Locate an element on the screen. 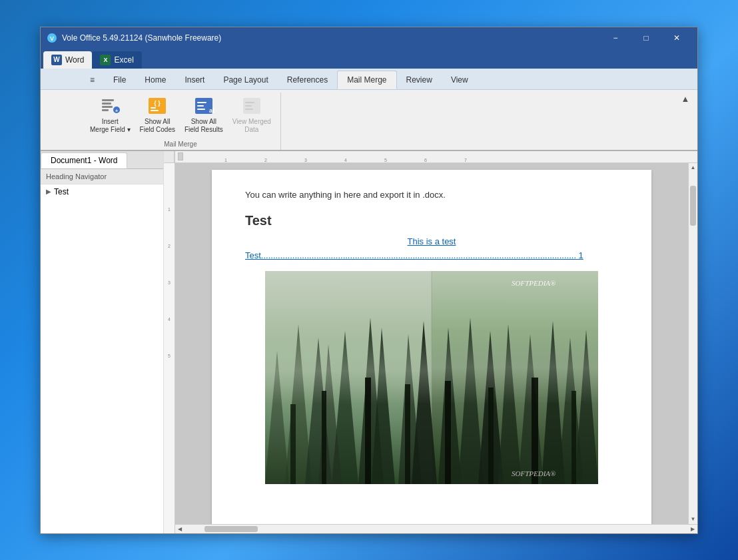 The height and width of the screenshot is (560, 738). scroll-left-button: ◀ is located at coordinates (180, 529).